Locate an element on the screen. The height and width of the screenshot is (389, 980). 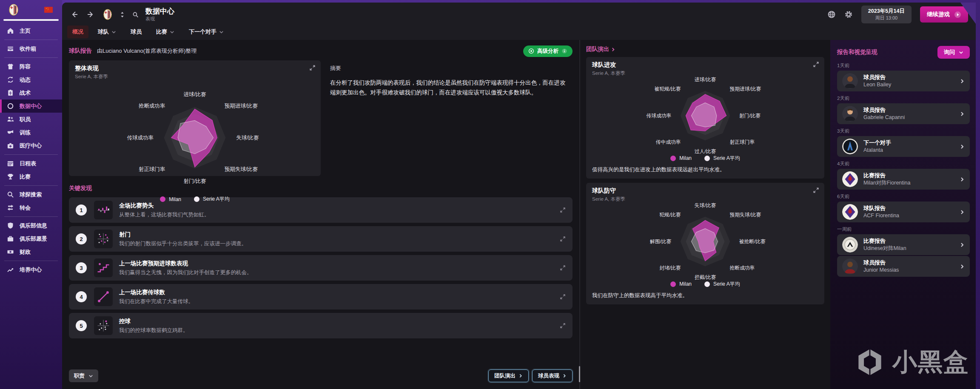
svg-text: 被抢断/比赛 is located at coordinates (752, 241).